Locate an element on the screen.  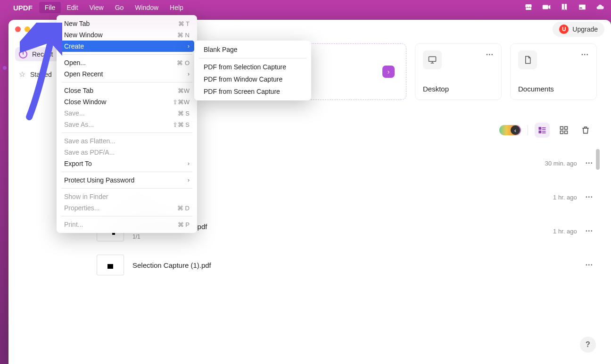
menu-edit: Edit is located at coordinates (72, 8).